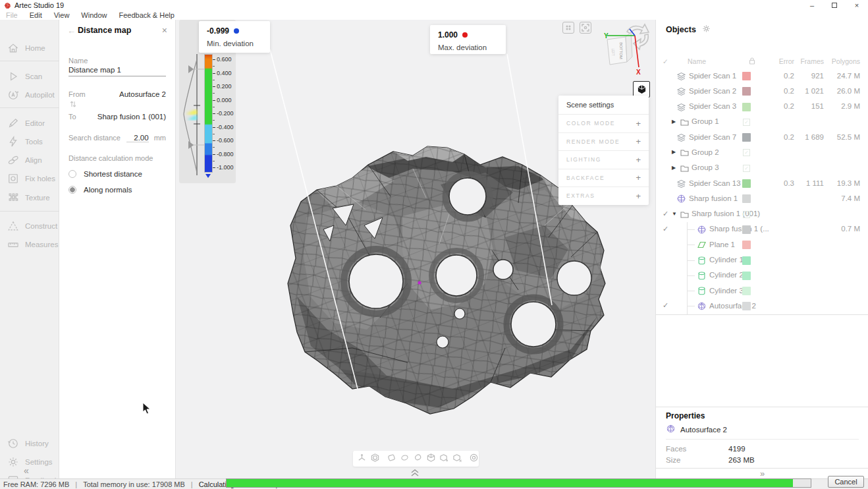 The height and width of the screenshot is (489, 868). I want to click on object-row-spider-scan-1: Spider Scan 10.292124.7 M, so click(762, 76).